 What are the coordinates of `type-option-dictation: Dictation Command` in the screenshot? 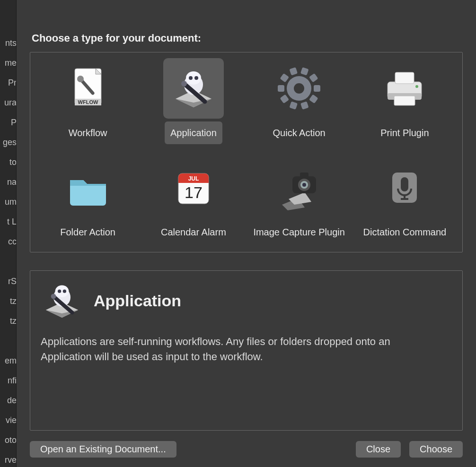 It's located at (405, 200).